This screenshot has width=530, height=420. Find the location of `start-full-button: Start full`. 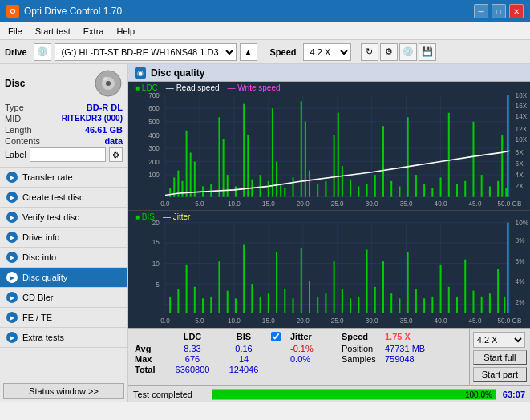

start-full-button: Start full is located at coordinates (500, 357).